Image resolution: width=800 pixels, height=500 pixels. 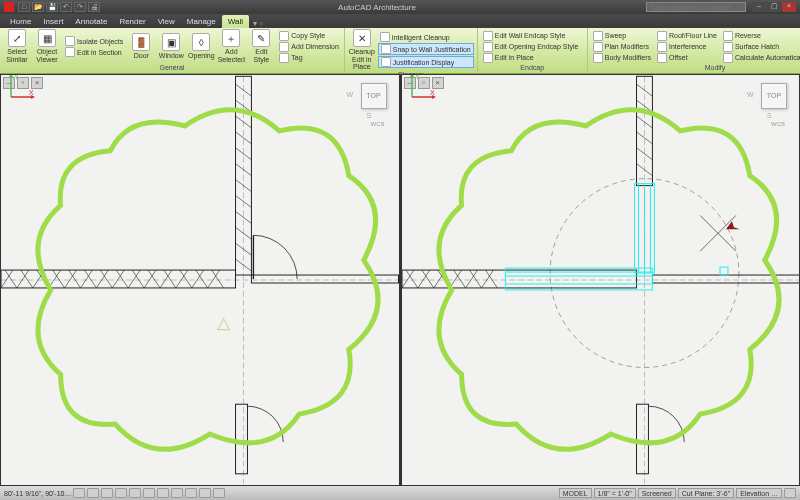 What do you see at coordinates (696, 68) in the screenshot?
I see `panel-title-modify: Modify` at bounding box center [696, 68].